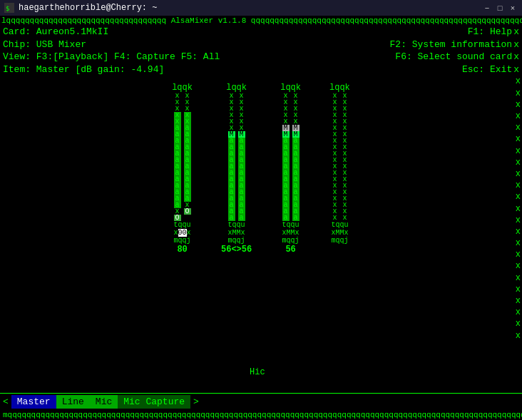  I want to click on fader-mic-capture-mqqj: mqqj, so click(339, 241).